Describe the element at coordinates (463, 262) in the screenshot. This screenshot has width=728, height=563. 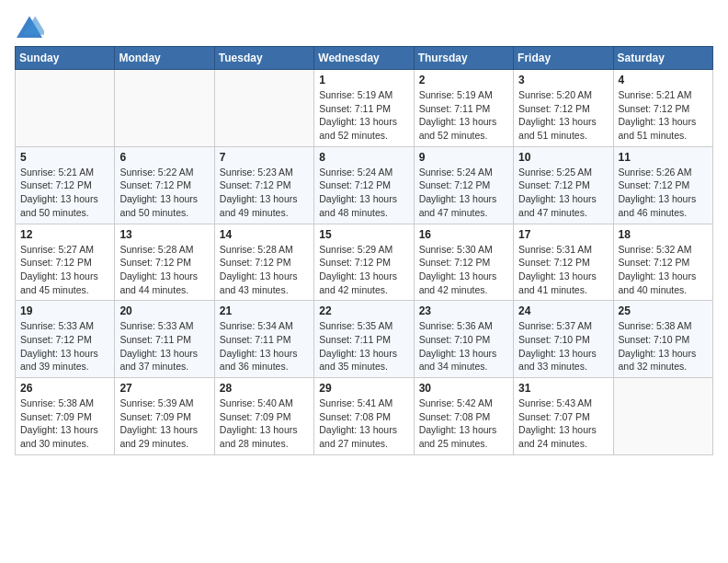
I see `calendar-cell: 16Sunrise: 5:30 AMSunset: 7:12 PMDayligh…` at that location.